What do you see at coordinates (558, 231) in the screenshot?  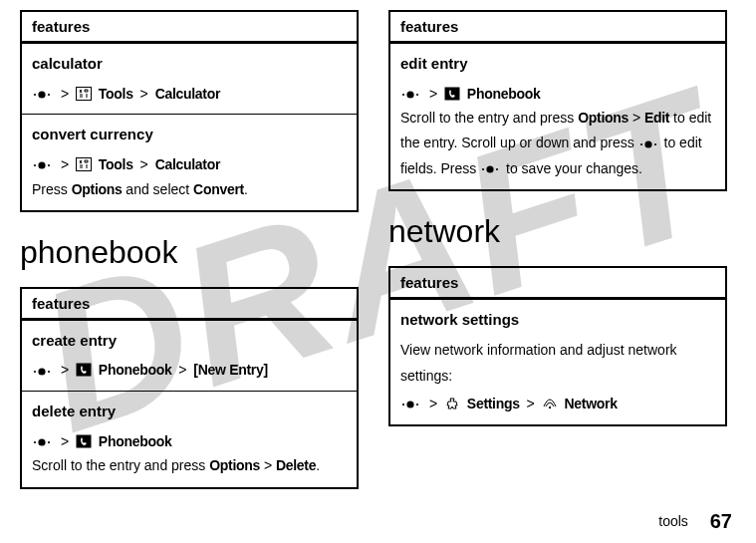 I see `section-heading-network: network` at bounding box center [558, 231].